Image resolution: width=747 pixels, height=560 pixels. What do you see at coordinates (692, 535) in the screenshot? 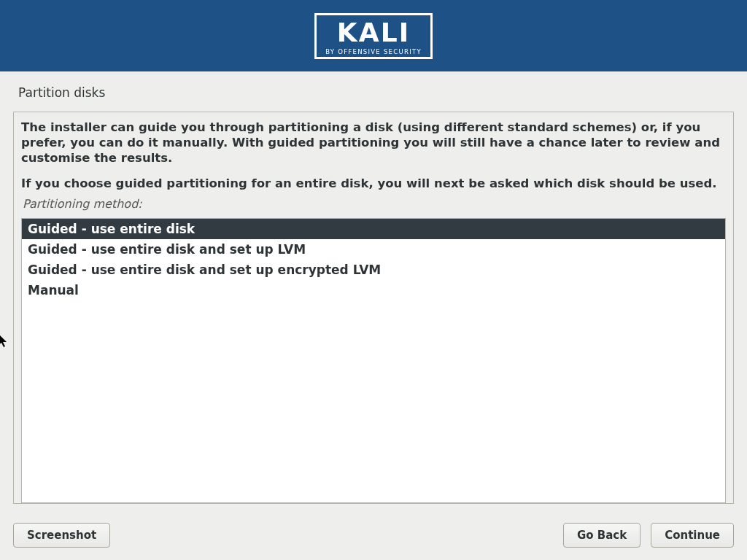
I see `continue-button: Continue` at bounding box center [692, 535].